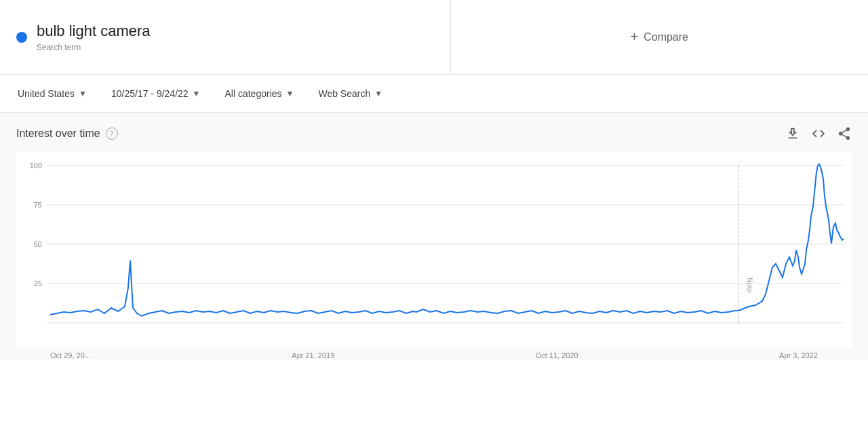  What do you see at coordinates (94, 31) in the screenshot?
I see `search-term-title: bulb light camera` at bounding box center [94, 31].